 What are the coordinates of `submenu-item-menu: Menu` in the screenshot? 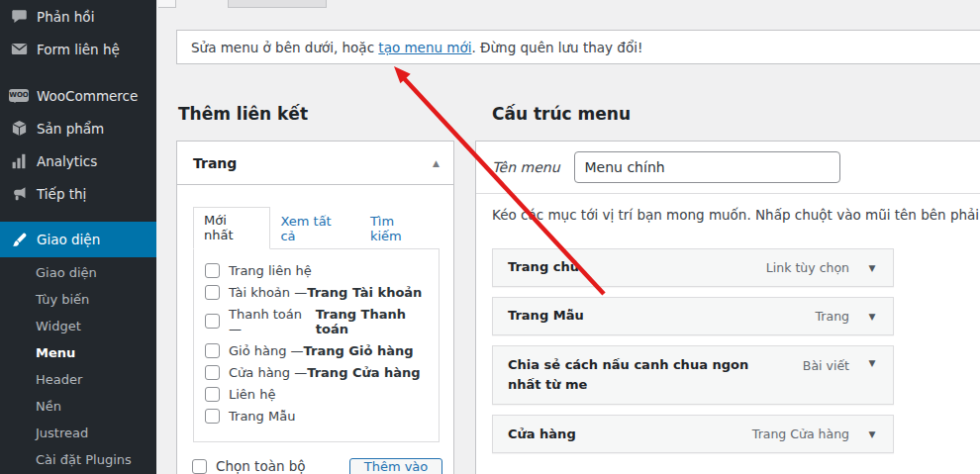 It's located at (78, 352).